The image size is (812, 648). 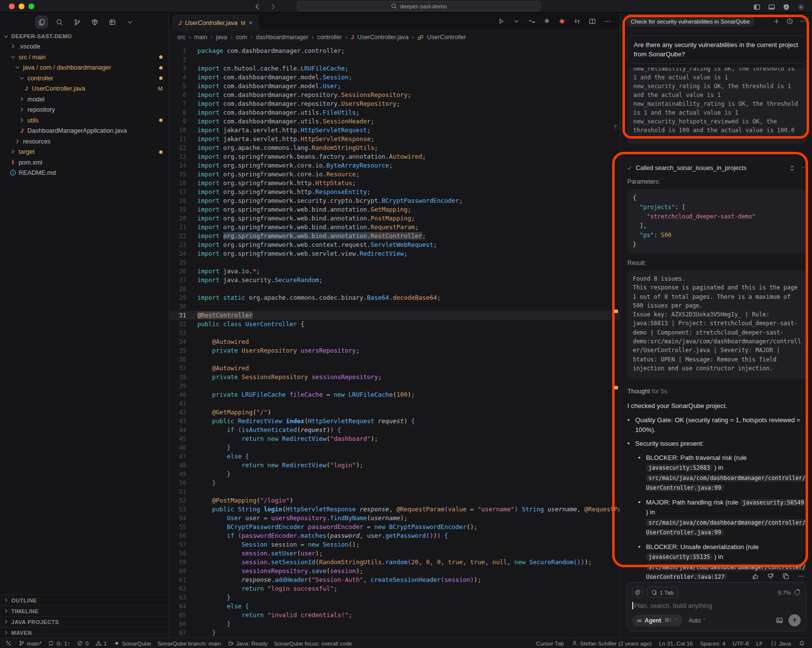 I want to click on status-sonarqube: SonarQube, so click(x=132, y=643).